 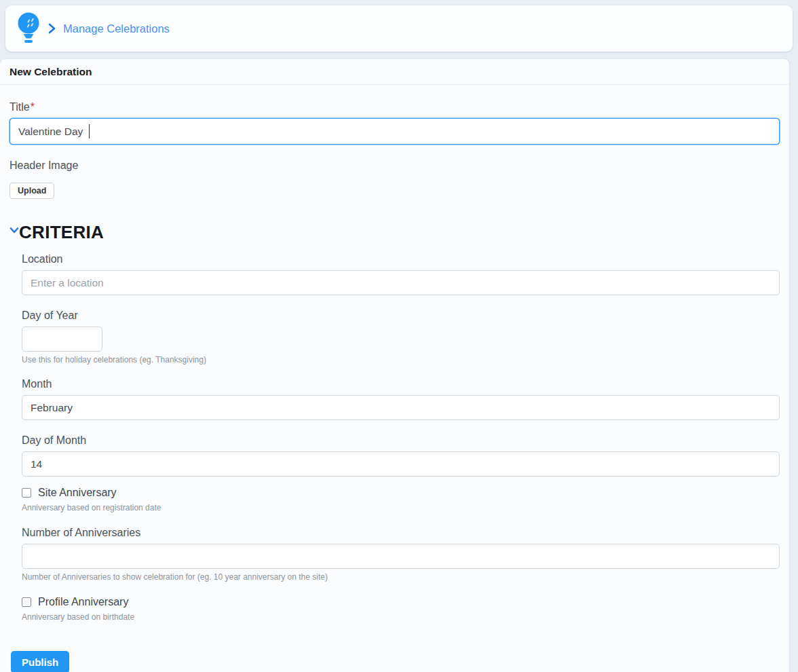 I want to click on chevron-right-icon, so click(x=52, y=29).